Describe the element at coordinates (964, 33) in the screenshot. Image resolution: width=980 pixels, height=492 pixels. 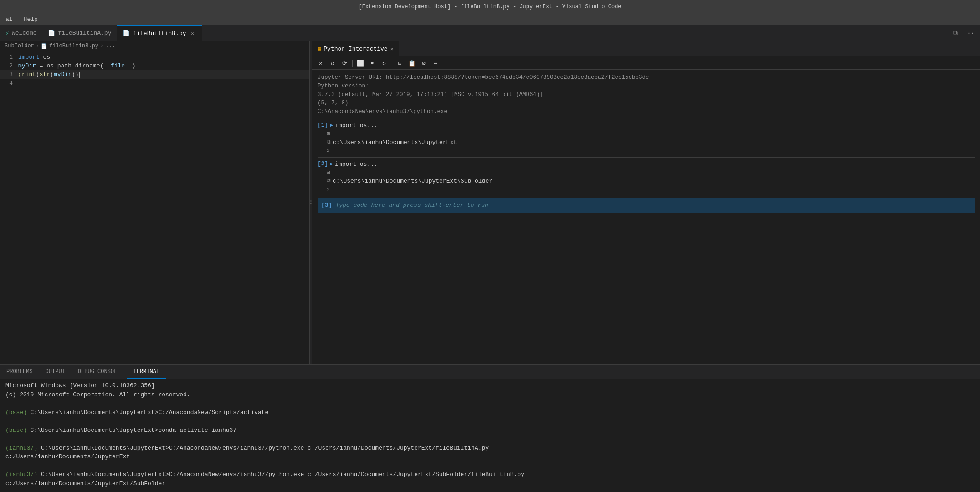
I see `tab-actions: ⧉ ···` at that location.